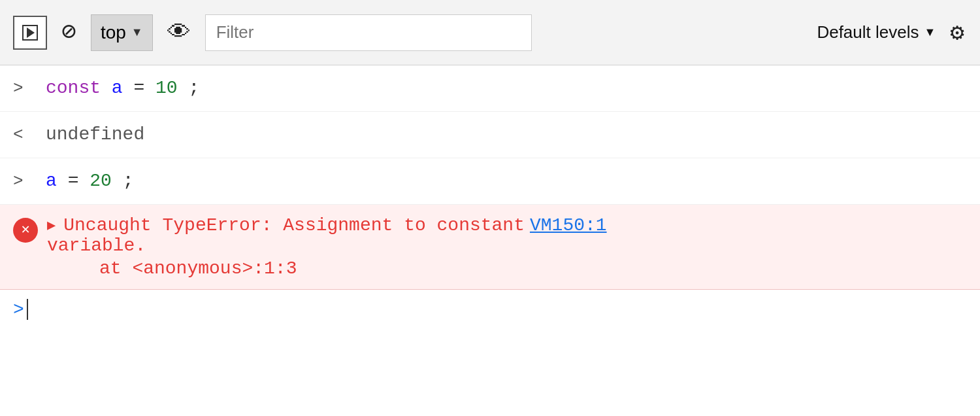  What do you see at coordinates (957, 33) in the screenshot?
I see `gear-icon: ⚙` at bounding box center [957, 33].